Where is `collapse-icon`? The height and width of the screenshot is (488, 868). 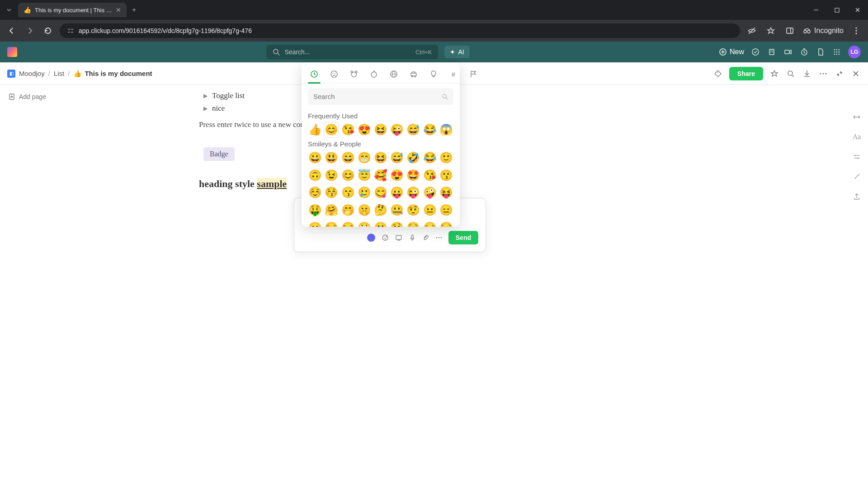
collapse-icon is located at coordinates (840, 74).